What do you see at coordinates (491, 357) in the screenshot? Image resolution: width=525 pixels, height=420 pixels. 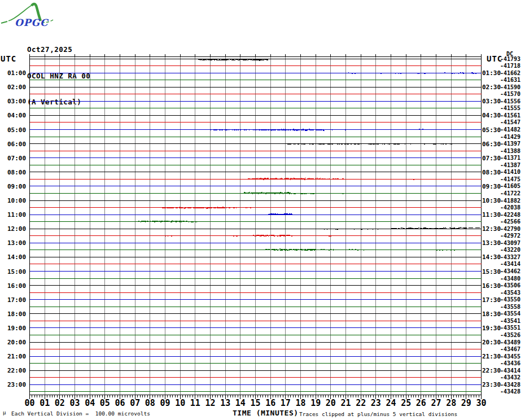 I see `right-time-label: 21:30` at bounding box center [491, 357].